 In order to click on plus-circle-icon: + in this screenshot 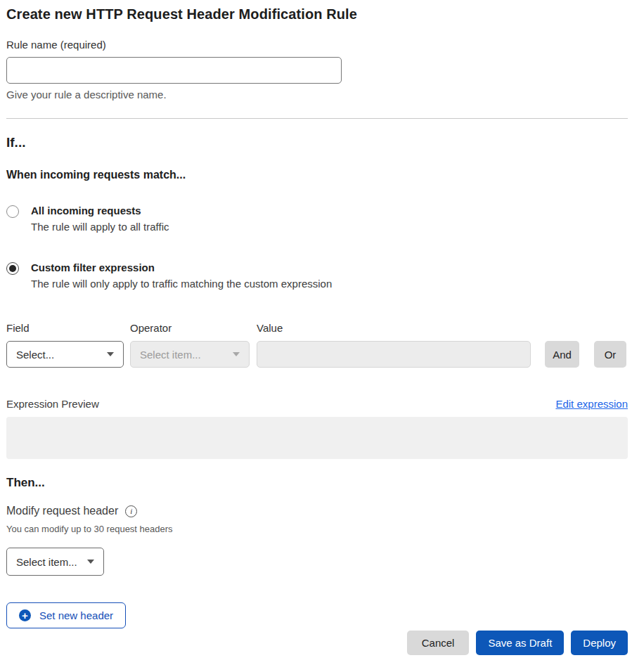, I will do `click(25, 616)`.